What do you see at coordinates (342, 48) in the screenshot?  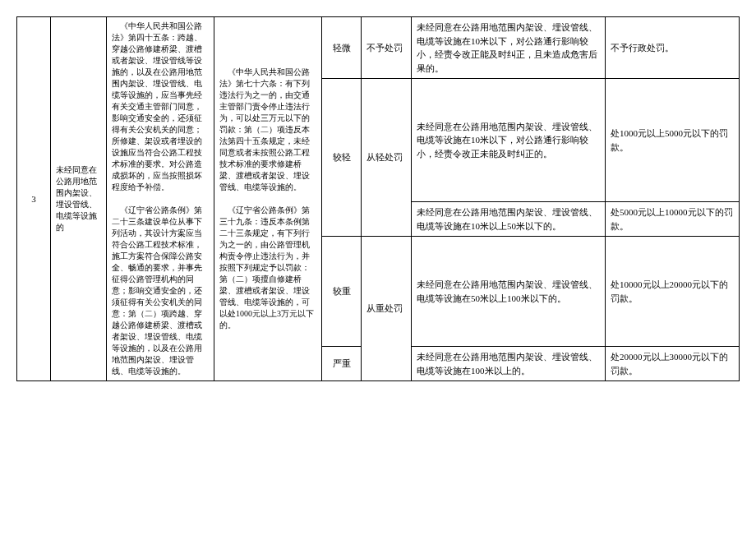 I see `cell-severity-minor: 轻微` at bounding box center [342, 48].